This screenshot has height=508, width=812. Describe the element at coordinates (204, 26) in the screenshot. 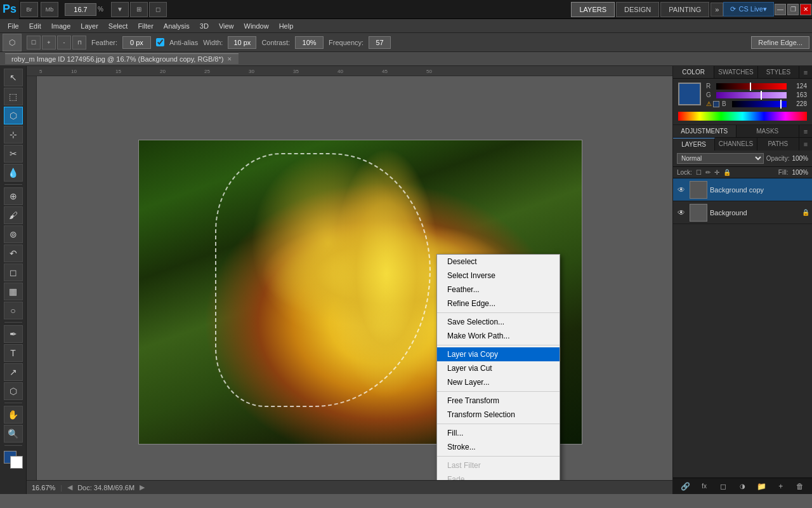

I see `menu-3d: 3D` at that location.